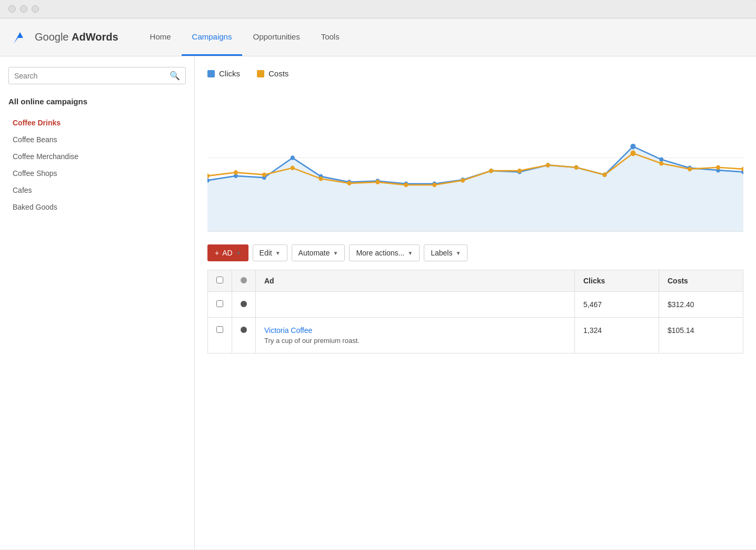 The height and width of the screenshot is (550, 756). Describe the element at coordinates (220, 305) in the screenshot. I see `row1-check-cell` at that location.